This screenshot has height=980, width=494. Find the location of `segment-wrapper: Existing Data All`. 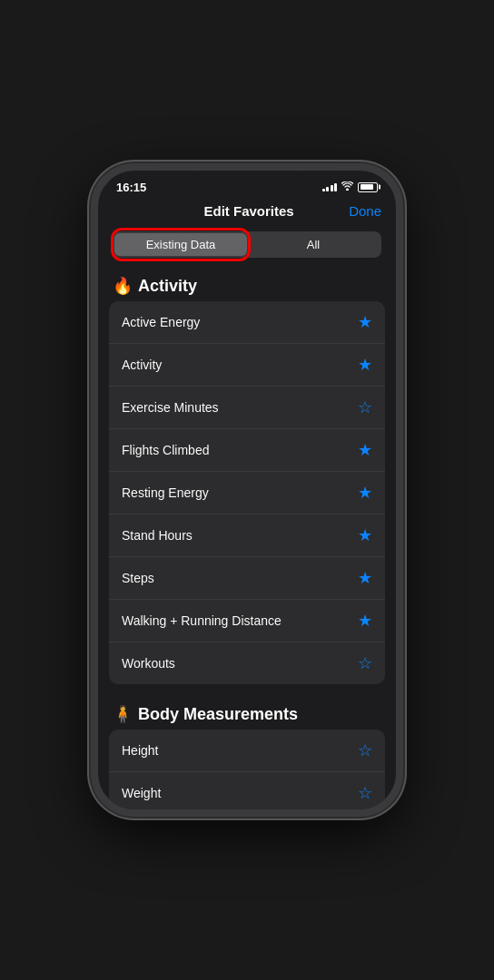

segment-wrapper: Existing Data All is located at coordinates (247, 245).